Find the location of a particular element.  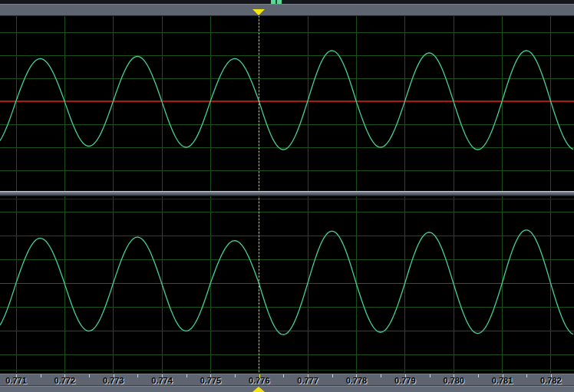

cursor-tick-mark is located at coordinates (259, 376).